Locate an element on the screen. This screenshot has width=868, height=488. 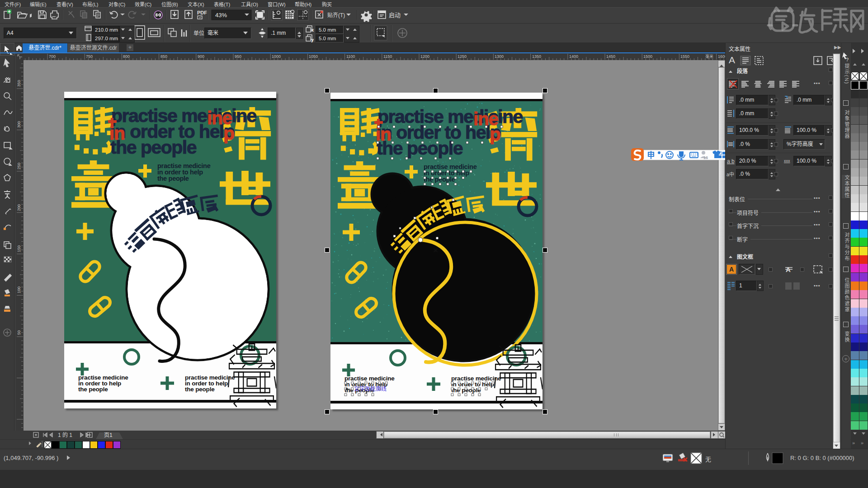
svg-text: 16 is located at coordinates (706, 158).